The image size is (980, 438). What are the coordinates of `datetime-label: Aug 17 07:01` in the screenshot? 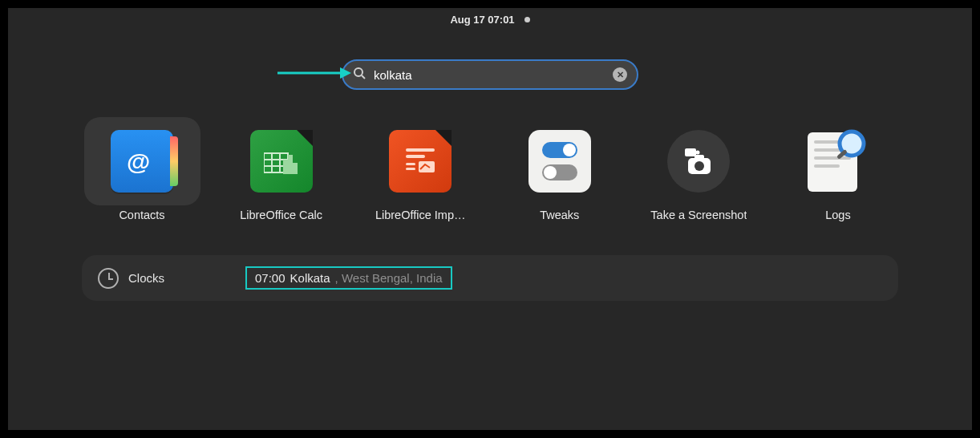 It's located at (482, 19).